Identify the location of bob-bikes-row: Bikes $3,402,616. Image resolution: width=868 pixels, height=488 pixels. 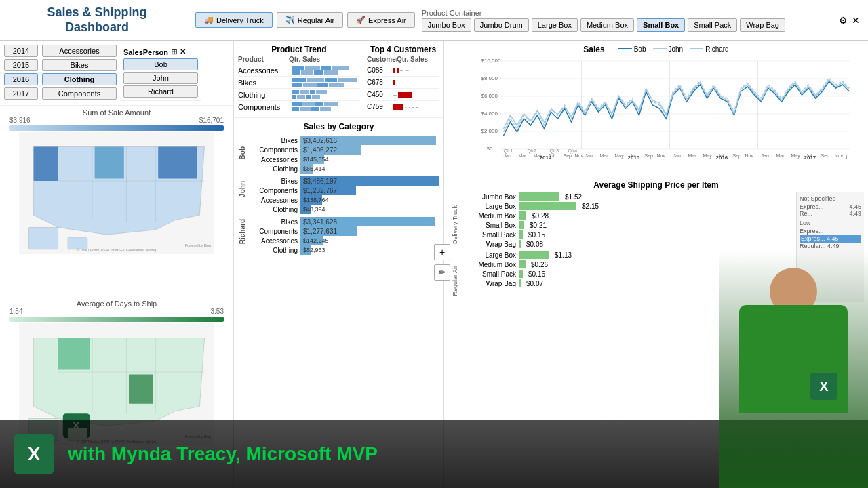
(343, 140).